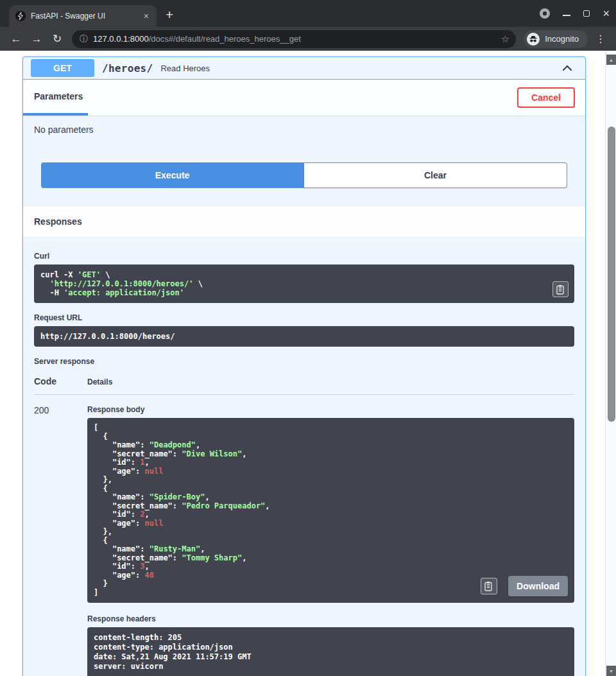  Describe the element at coordinates (435, 175) in the screenshot. I see `clear-button: Clear` at that location.